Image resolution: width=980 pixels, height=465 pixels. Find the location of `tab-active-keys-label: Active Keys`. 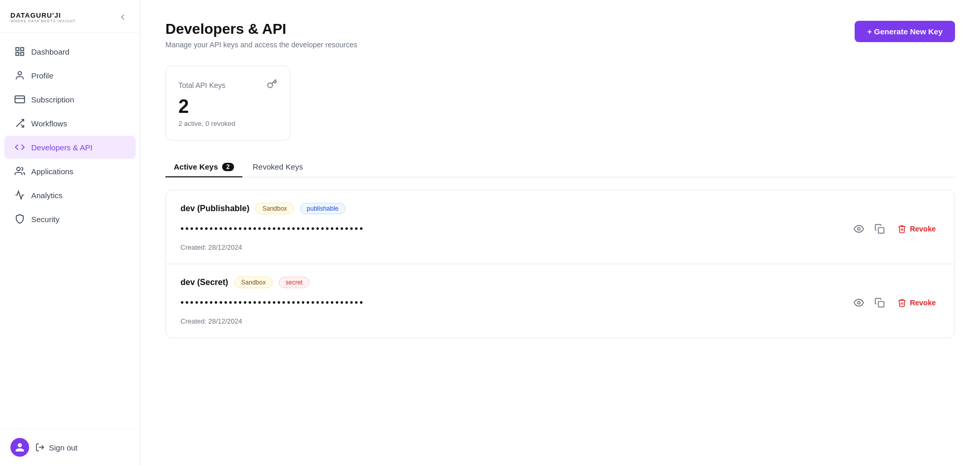

tab-active-keys-label: Active Keys is located at coordinates (196, 166).